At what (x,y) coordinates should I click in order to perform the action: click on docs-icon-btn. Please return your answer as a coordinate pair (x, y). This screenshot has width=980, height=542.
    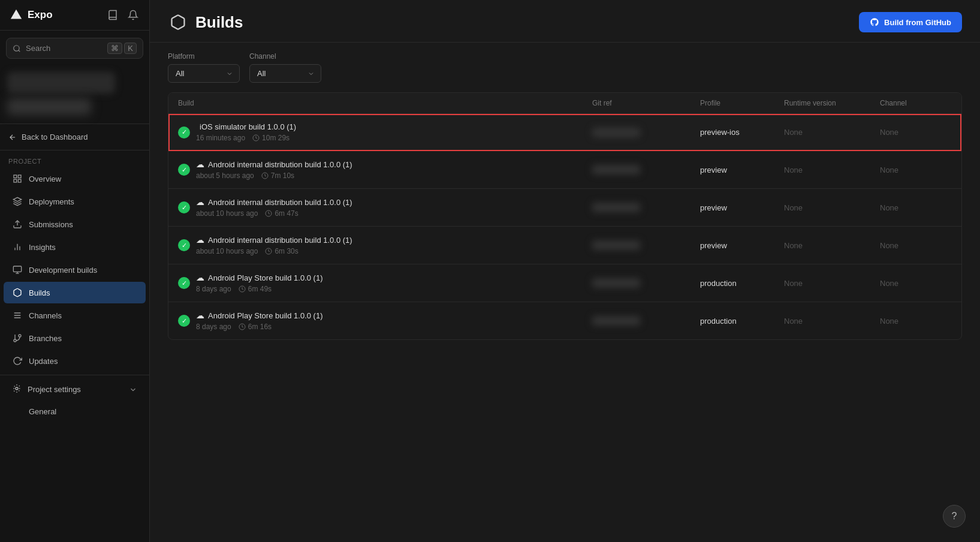
    Looking at the image, I should click on (113, 15).